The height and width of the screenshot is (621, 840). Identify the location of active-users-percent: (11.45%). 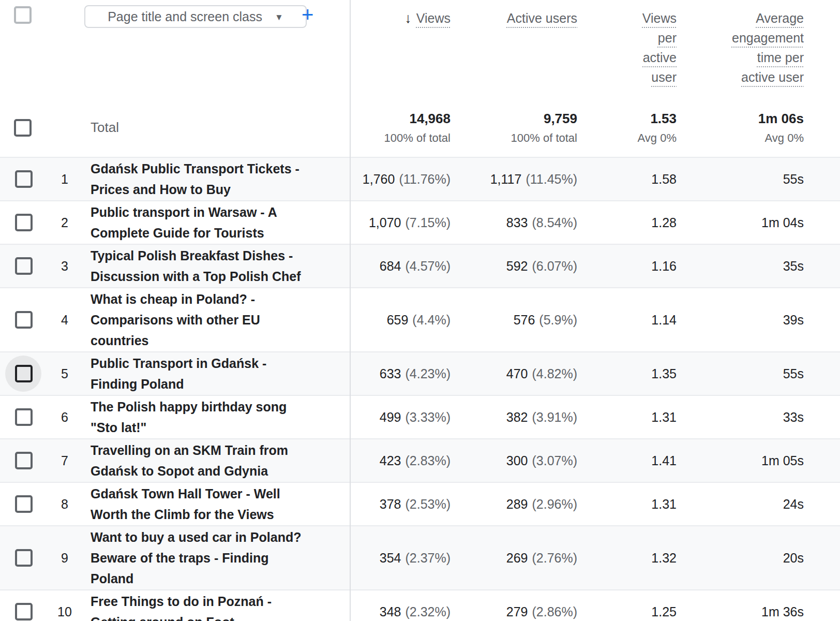
(551, 179).